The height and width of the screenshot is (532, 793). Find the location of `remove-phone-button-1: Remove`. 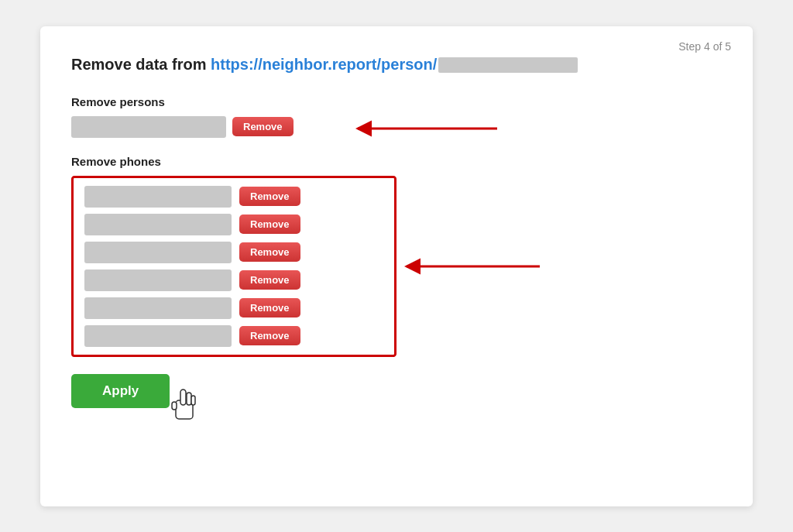

remove-phone-button-1: Remove is located at coordinates (269, 197).